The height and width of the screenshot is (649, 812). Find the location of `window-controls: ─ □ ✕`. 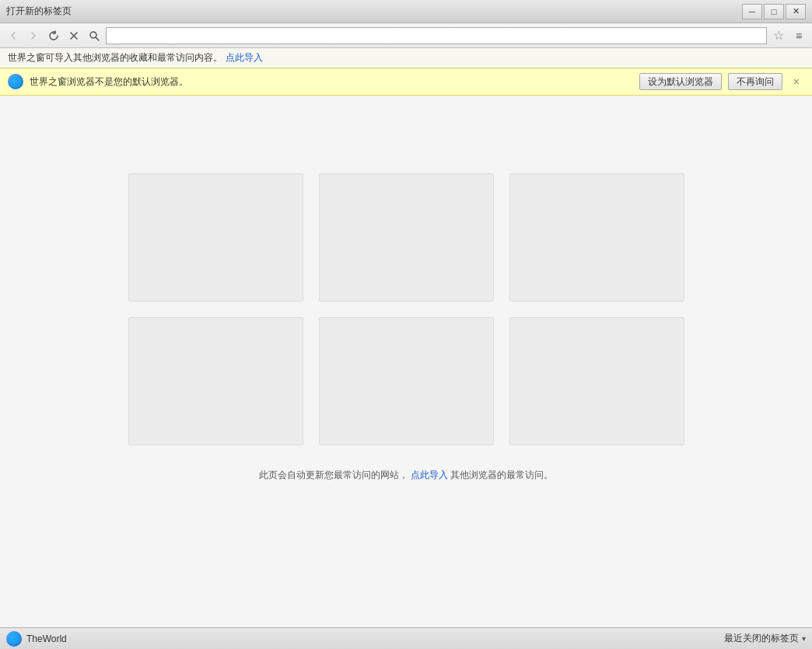

window-controls: ─ □ ✕ is located at coordinates (774, 12).